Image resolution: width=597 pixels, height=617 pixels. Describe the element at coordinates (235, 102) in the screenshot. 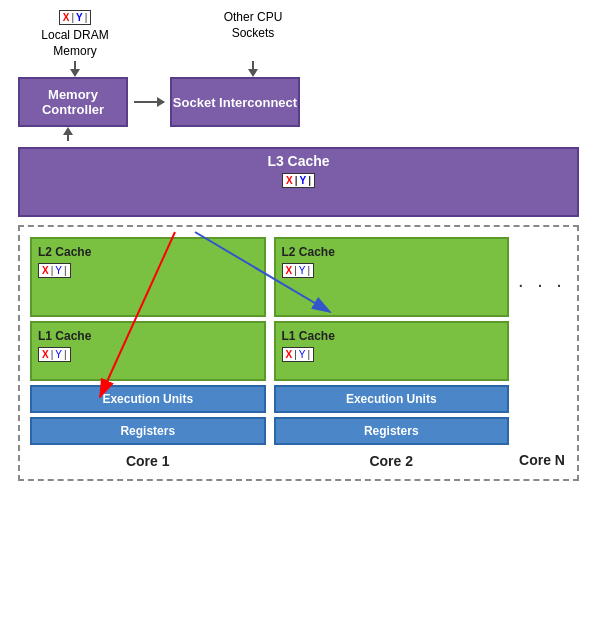

I see `socket-interconnect: Socket Interconnect` at that location.